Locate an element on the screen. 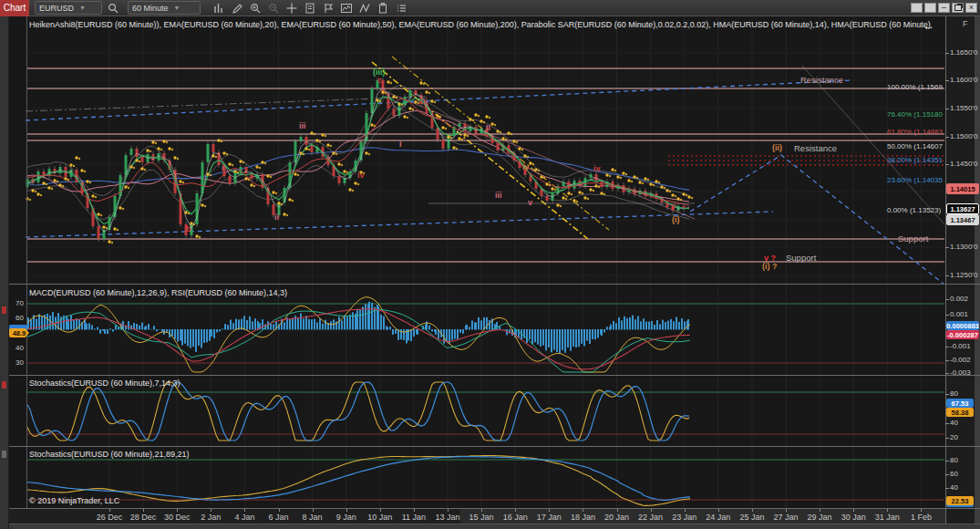 This screenshot has height=529, width=980. date-tick-label: 13 Jan is located at coordinates (447, 517).